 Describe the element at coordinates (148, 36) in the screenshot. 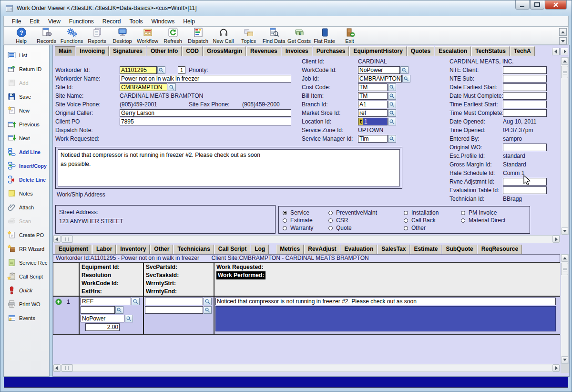

I see `toolbar-workflow-button: Workflow` at that location.